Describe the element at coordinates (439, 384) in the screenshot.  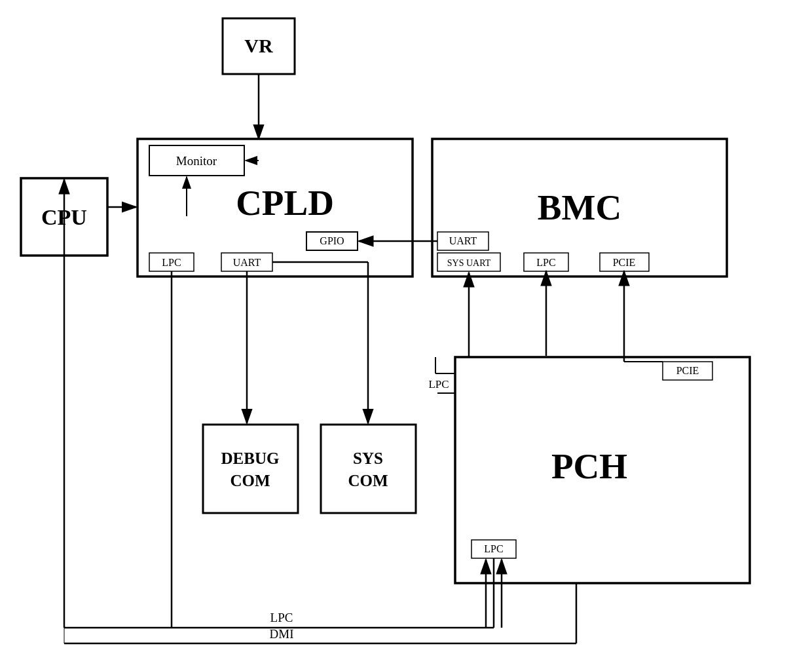
I see `lpc-pch-side: LPC` at that location.